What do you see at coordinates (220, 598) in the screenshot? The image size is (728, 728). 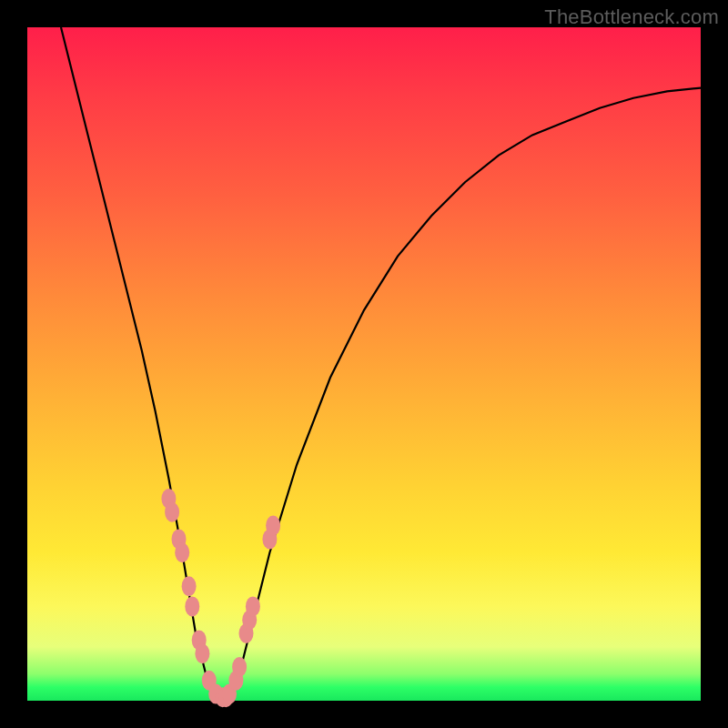 I see `data-point-group` at bounding box center [220, 598].